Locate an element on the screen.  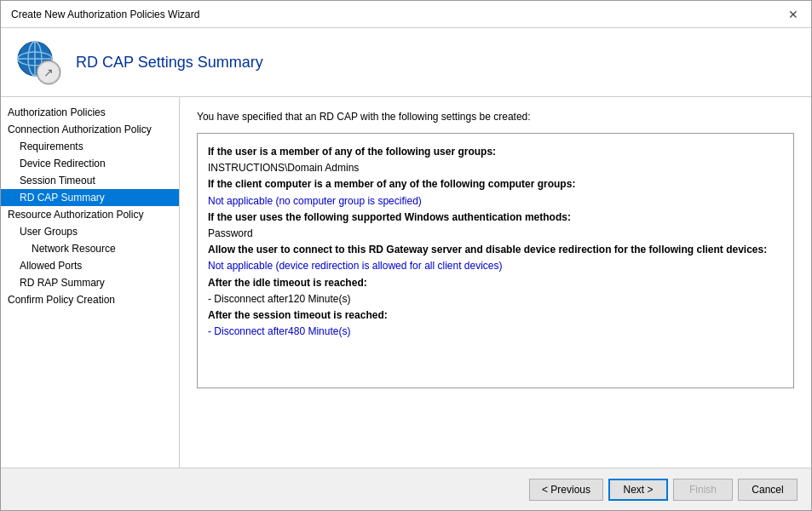
summary-line-1: INSTRUCTIONS\Domain Admins is located at coordinates (496, 169).